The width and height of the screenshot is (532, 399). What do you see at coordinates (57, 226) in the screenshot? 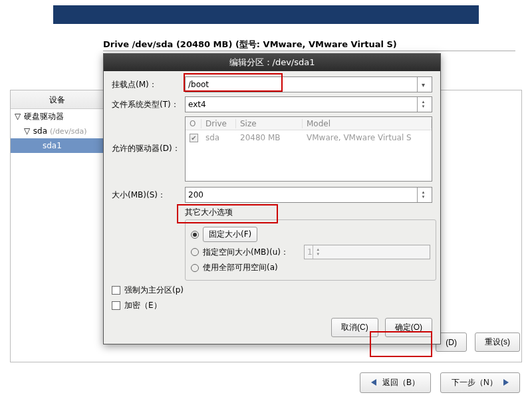
I see `device-tree: 设备 ▽ 硬盘驱动器 ▽ sda (/dev/sda) sda1` at bounding box center [57, 226].